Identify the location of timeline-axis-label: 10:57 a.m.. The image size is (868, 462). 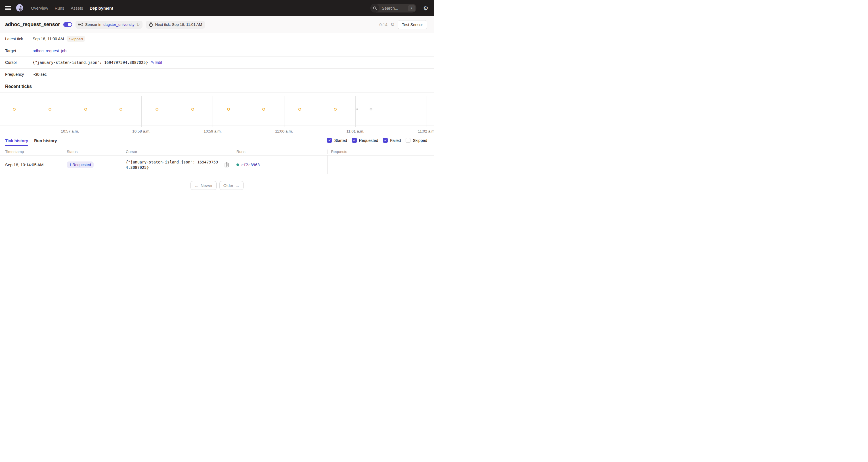
(70, 131).